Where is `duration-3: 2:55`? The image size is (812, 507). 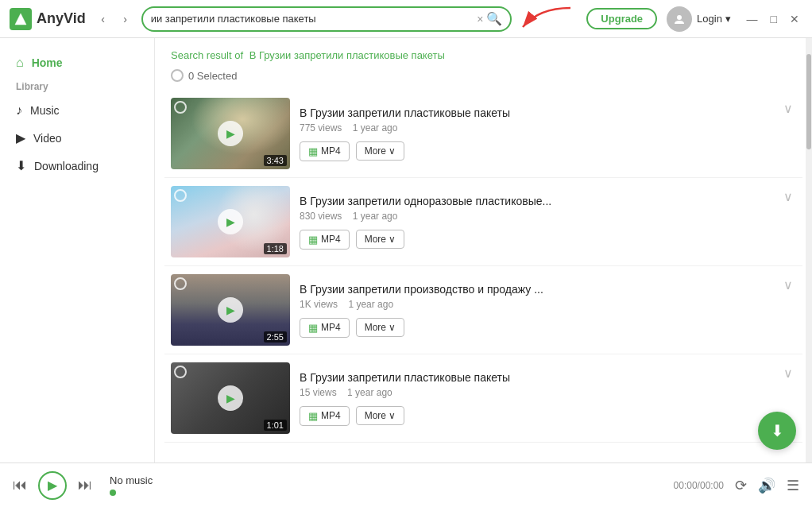
duration-3: 2:55 is located at coordinates (275, 337).